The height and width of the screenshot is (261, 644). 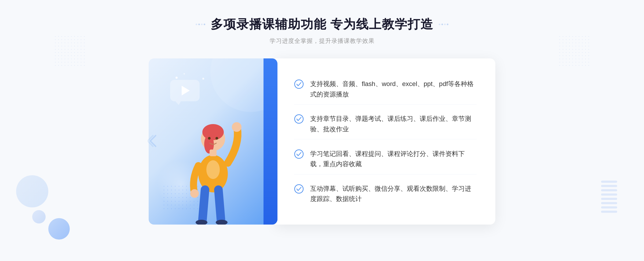 What do you see at coordinates (385, 124) in the screenshot?
I see `feature-item-2: 支持章节目录、弹题考试、课后练习、课后作业、章节测验、批改作业` at bounding box center [385, 124].